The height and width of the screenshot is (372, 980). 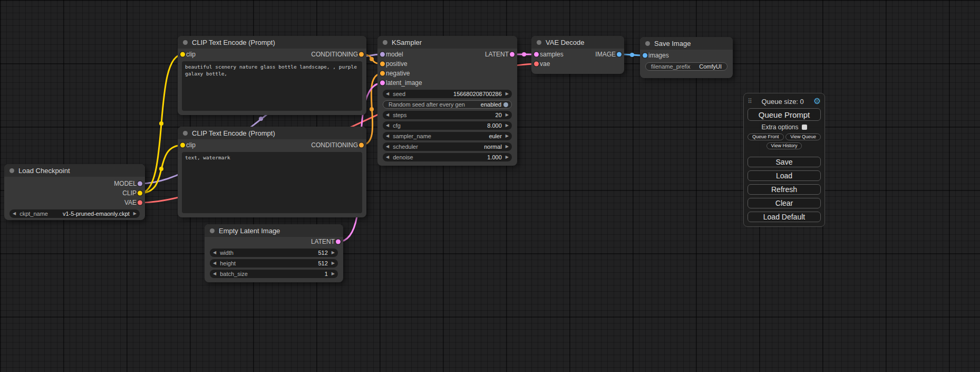 What do you see at coordinates (784, 115) in the screenshot?
I see `queue-prompt-button: Queue Prompt` at bounding box center [784, 115].